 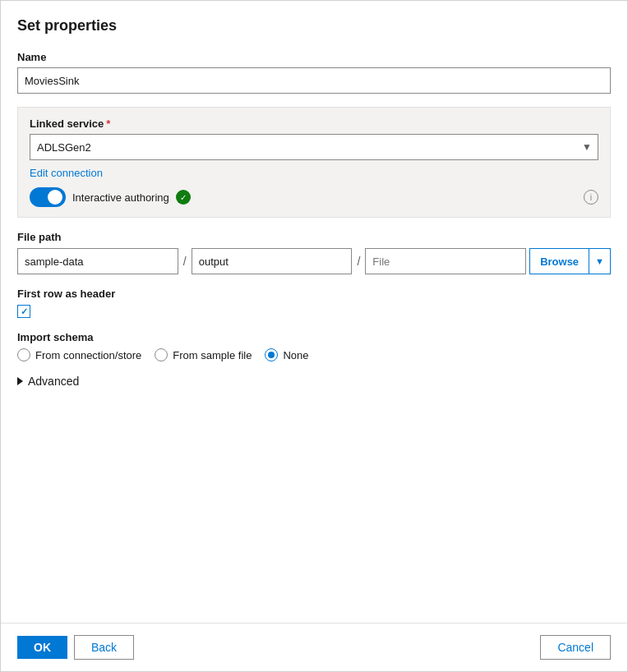 What do you see at coordinates (79, 355) in the screenshot?
I see `radio-from-connection: From connection/store` at bounding box center [79, 355].